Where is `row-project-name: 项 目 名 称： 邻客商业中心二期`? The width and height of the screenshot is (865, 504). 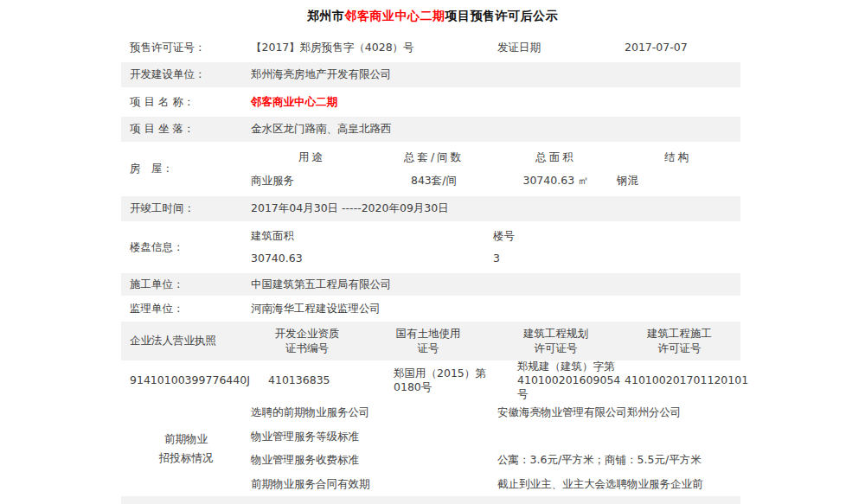
row-project-name: 项 目 名 称： 邻客商业中心二期 is located at coordinates (431, 102).